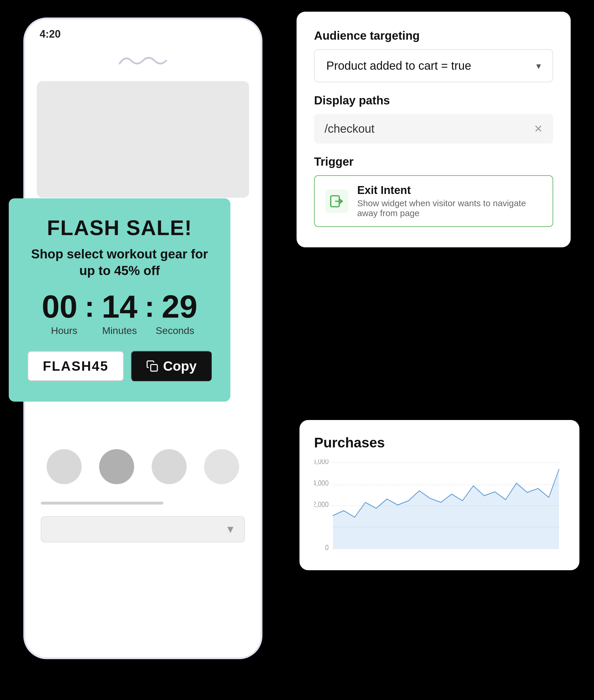  Describe the element at coordinates (321, 483) in the screenshot. I see `svg-text: 4,000` at that location.